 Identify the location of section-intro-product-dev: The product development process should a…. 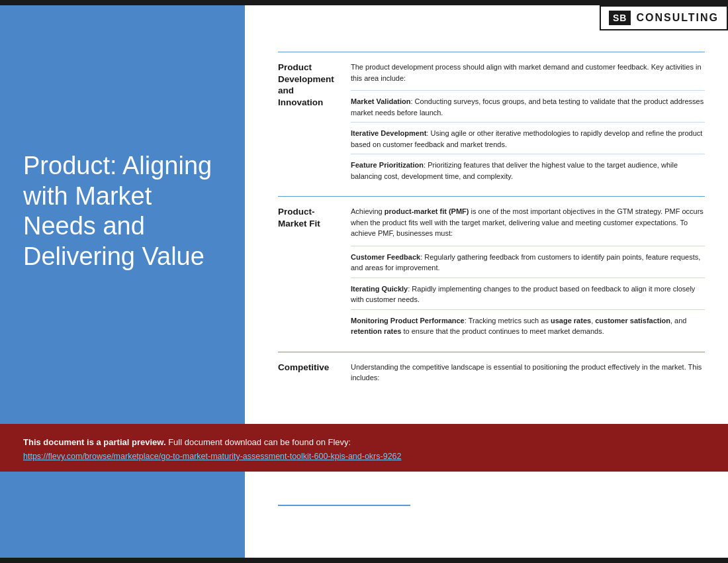
(528, 73).